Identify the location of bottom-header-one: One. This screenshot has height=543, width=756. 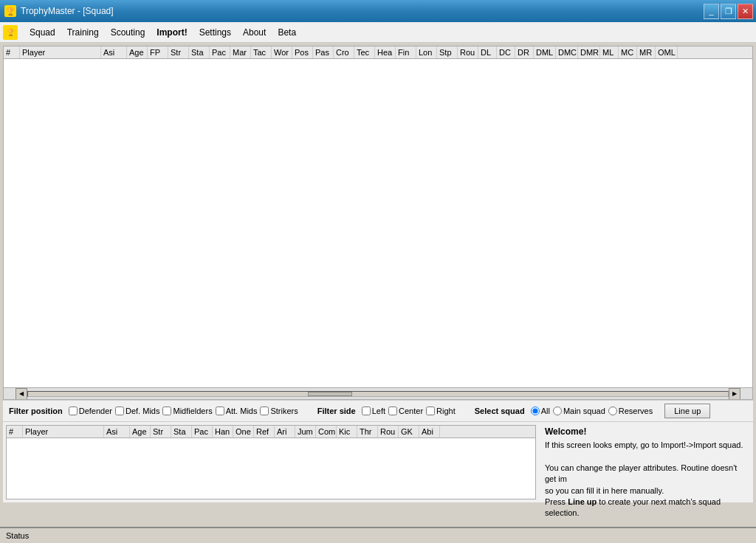
(244, 432).